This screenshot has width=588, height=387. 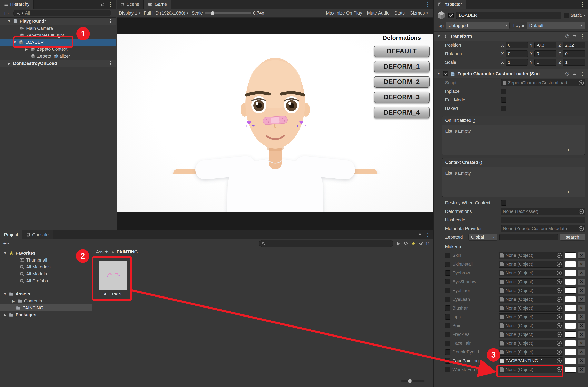 I want to click on folder-painting: PAINTING, so click(x=46, y=308).